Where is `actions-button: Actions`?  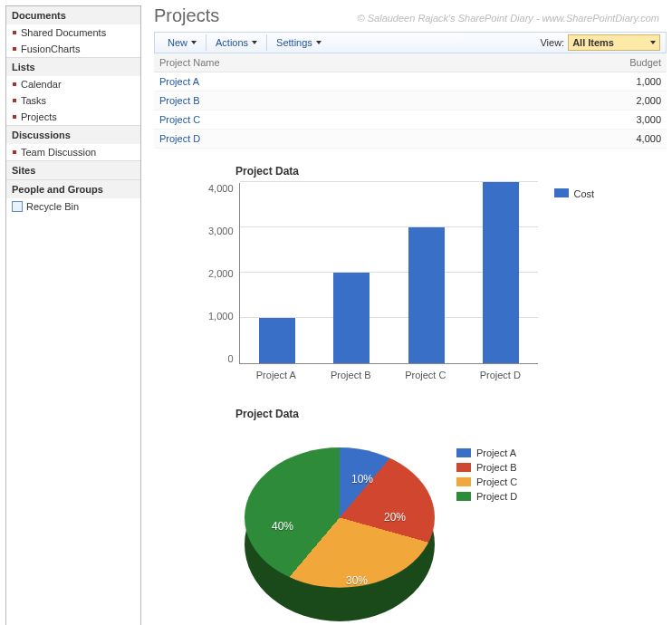
actions-button: Actions is located at coordinates (236, 43).